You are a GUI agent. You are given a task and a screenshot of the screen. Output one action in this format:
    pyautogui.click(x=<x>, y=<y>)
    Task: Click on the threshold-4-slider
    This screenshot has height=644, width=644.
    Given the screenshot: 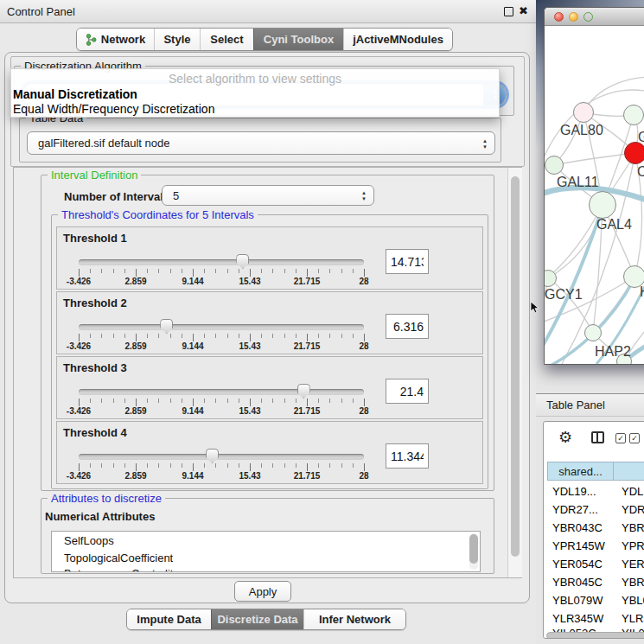 What is the action you would take?
    pyautogui.click(x=221, y=456)
    